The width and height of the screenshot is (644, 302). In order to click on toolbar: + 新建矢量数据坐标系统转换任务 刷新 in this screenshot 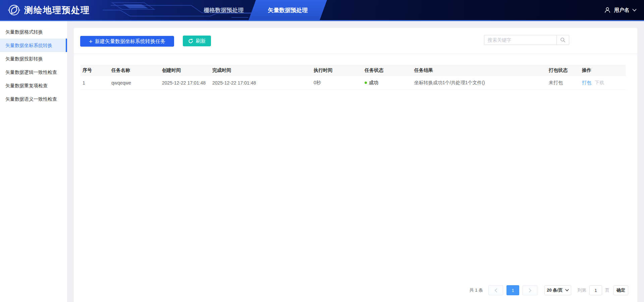, I will do `click(356, 41)`.